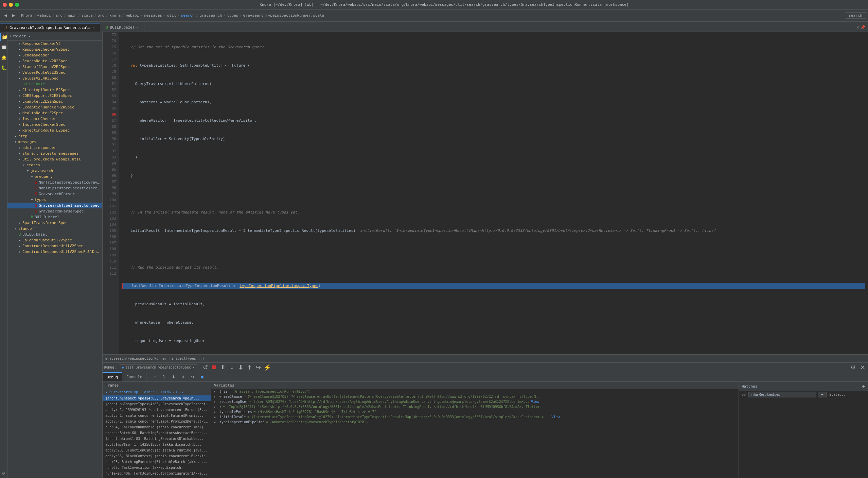 This screenshot has height=478, width=868. What do you see at coordinates (26, 16) in the screenshot?
I see `breadcrumb-item: Knora` at bounding box center [26, 16].